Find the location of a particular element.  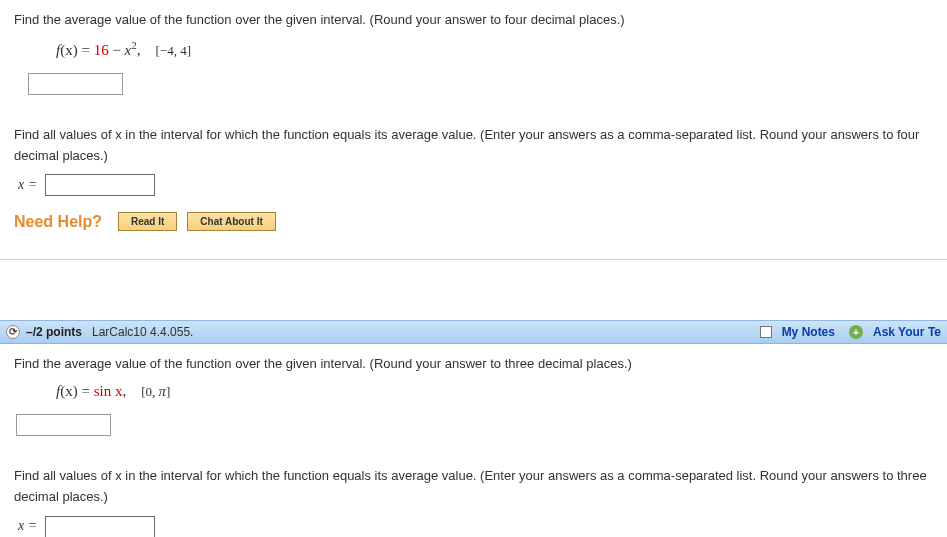

minus: − is located at coordinates (117, 50).